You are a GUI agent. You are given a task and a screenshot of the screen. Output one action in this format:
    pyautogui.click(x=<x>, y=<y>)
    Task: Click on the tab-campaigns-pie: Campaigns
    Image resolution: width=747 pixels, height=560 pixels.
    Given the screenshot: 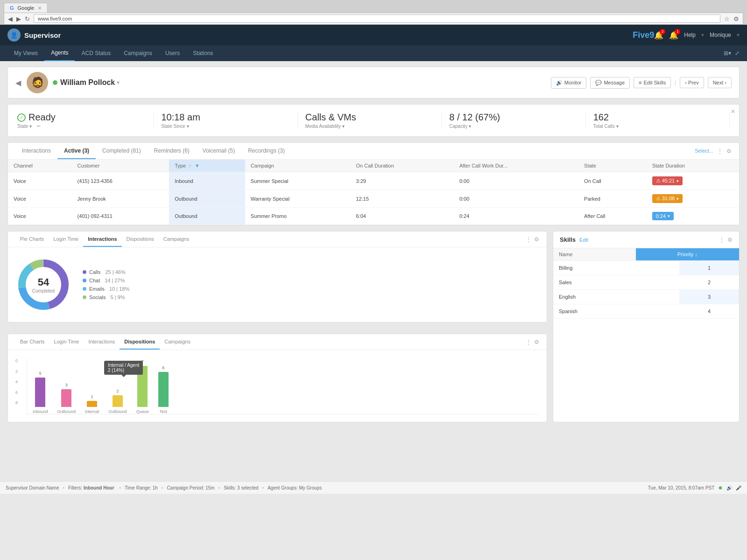 What is the action you would take?
    pyautogui.click(x=176, y=239)
    